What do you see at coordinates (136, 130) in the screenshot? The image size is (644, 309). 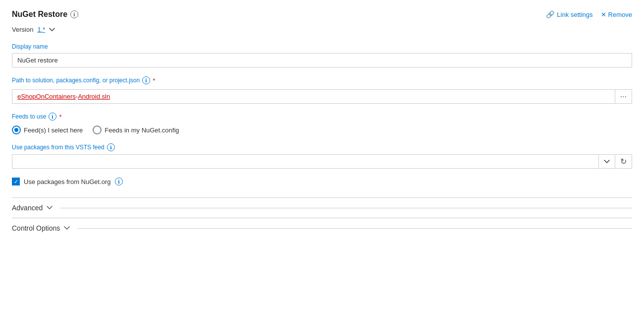 I see `radio-option-nuget-config: Feeds in my NuGet.config` at bounding box center [136, 130].